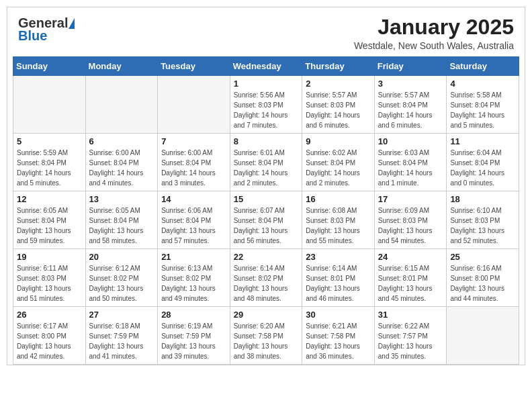 The image size is (532, 411). I want to click on day-number: 25, so click(482, 257).